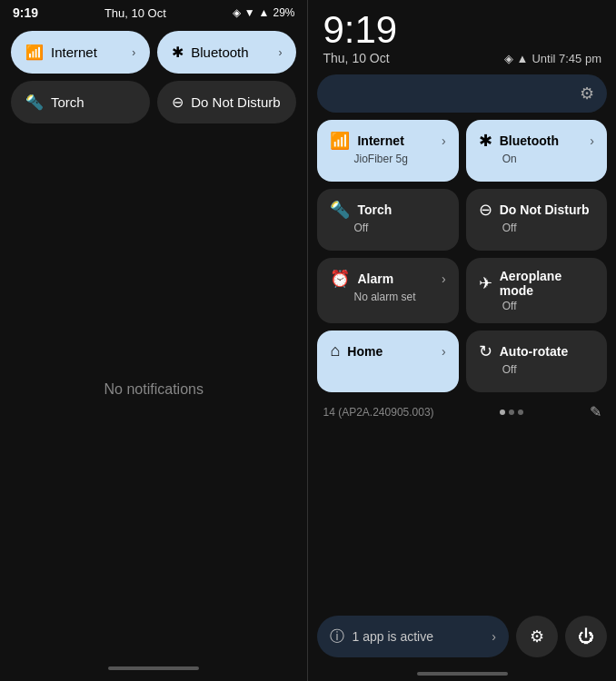 This screenshot has height=681, width=616. I want to click on right-time: 9:19, so click(462, 25).